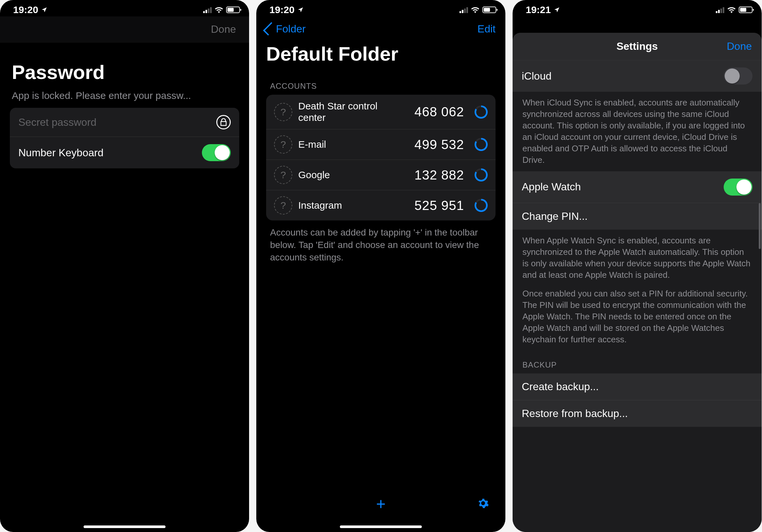 Image resolution: width=762 pixels, height=532 pixels. I want to click on change-pin-label: Change PIN..., so click(555, 216).